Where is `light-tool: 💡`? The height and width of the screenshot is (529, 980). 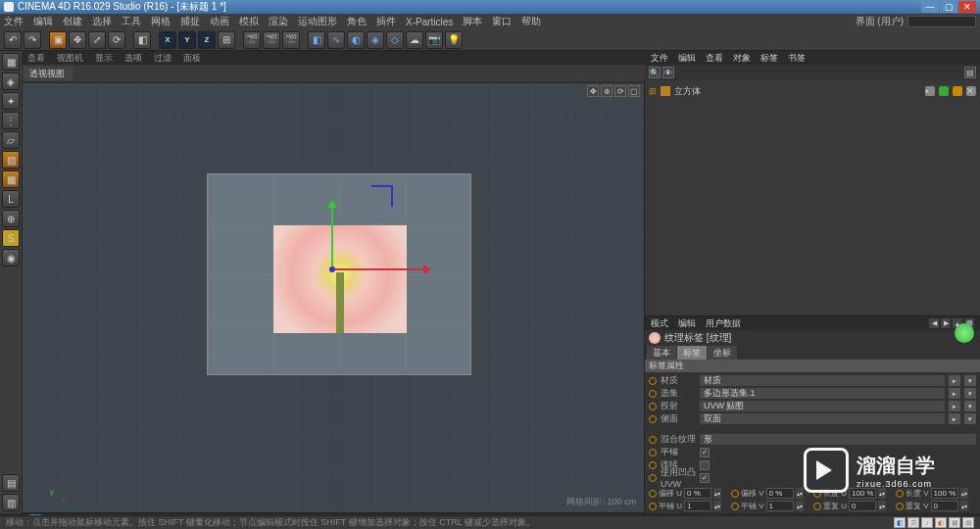
light-tool: 💡 is located at coordinates (454, 40).